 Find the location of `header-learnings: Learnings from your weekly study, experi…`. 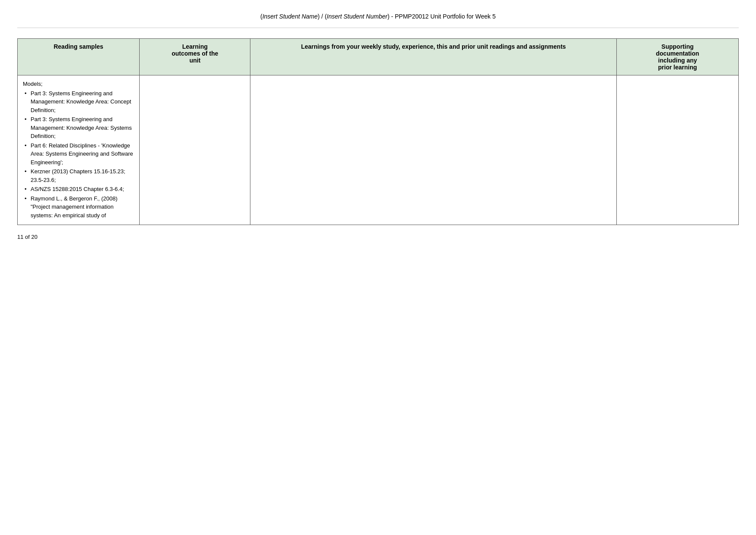

header-learnings: Learnings from your weekly study, experi… is located at coordinates (434, 57).